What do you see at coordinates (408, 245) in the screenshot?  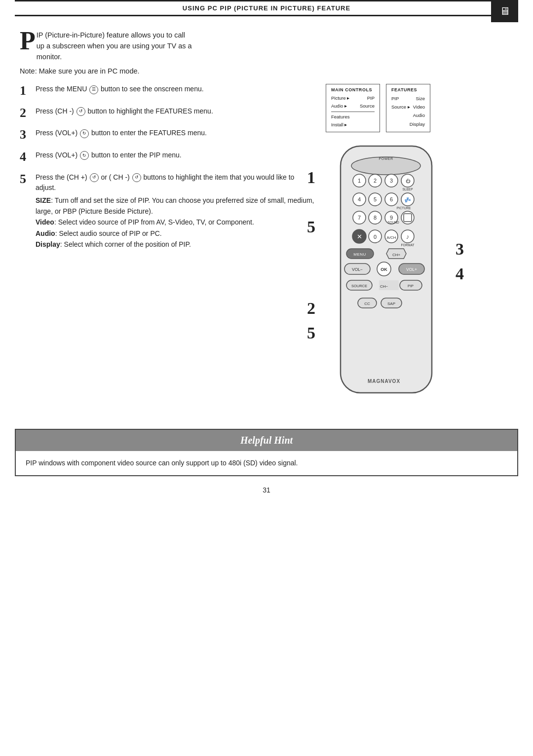 I see `svg-text: FORMAT` at bounding box center [408, 245].